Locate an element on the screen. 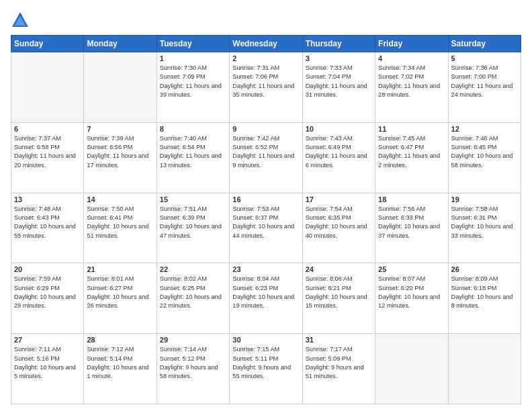  day-number: 4 is located at coordinates (411, 58).